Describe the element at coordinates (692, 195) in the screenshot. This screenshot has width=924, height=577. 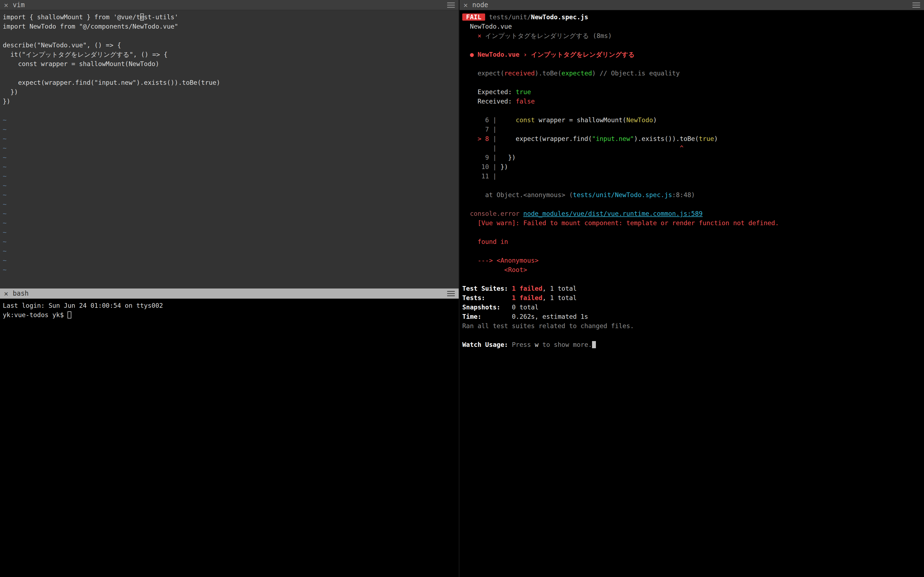
I see `terminal-line: at Object.<anonymous> (tests/unit/NewTod…` at that location.